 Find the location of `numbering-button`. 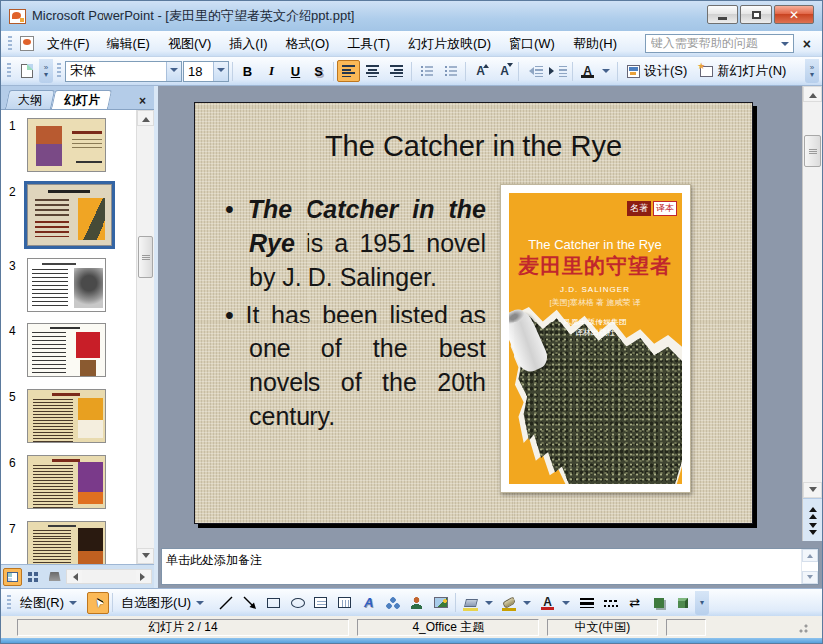

numbering-button is located at coordinates (426, 71).